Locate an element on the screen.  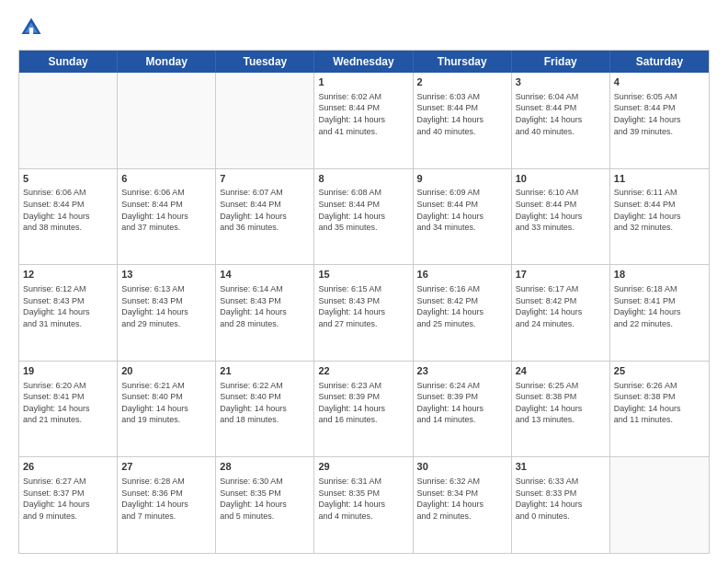
cell-info: Sunrise: 6:04 AM Sunset: 8:44 PM Dayligh… is located at coordinates (561, 114).